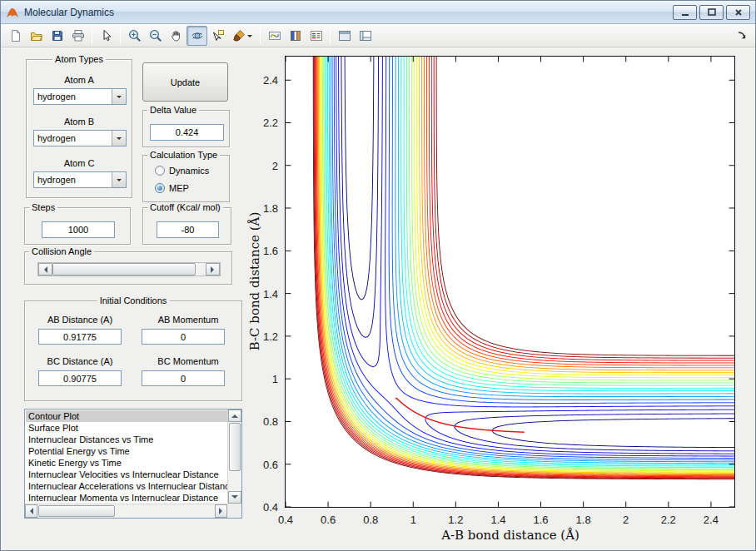  Describe the element at coordinates (80, 180) in the screenshot. I see `atom-c-select: hydrogen` at that location.